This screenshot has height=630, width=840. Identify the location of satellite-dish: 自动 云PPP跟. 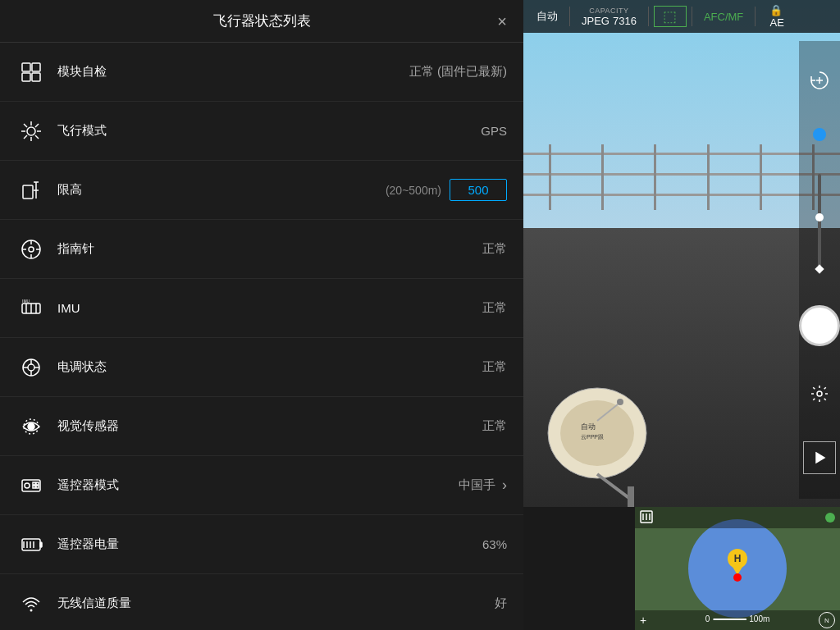
(614, 433).